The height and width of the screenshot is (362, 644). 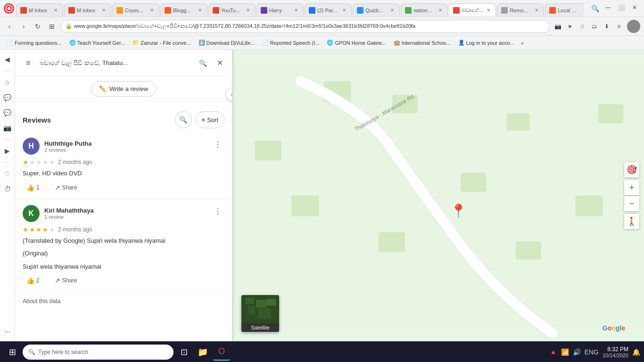 What do you see at coordinates (161, 42) in the screenshot?
I see `bookmark-zamzar: 📁 Zamzar - File conve...` at bounding box center [161, 42].